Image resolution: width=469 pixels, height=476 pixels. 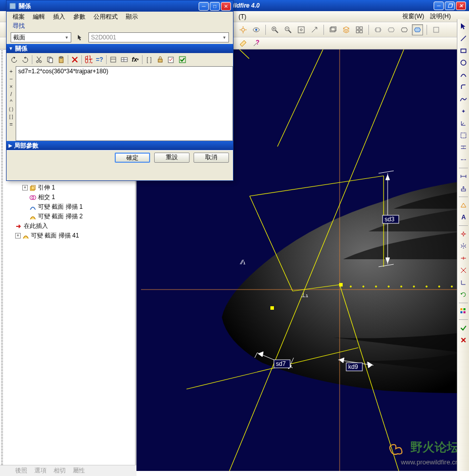 What do you see at coordinates (243, 17) in the screenshot?
I see `menu-t: (T)` at bounding box center [243, 17].